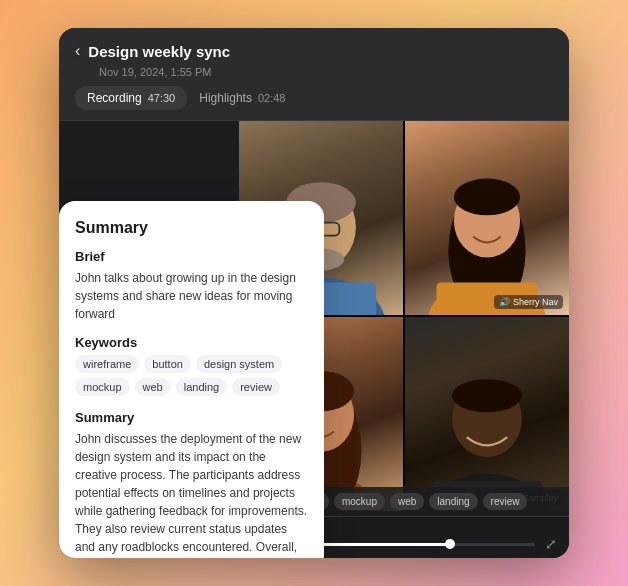  Describe the element at coordinates (192, 376) in the screenshot. I see `keyword-pills: wireframe button design system mockup we…` at that location.